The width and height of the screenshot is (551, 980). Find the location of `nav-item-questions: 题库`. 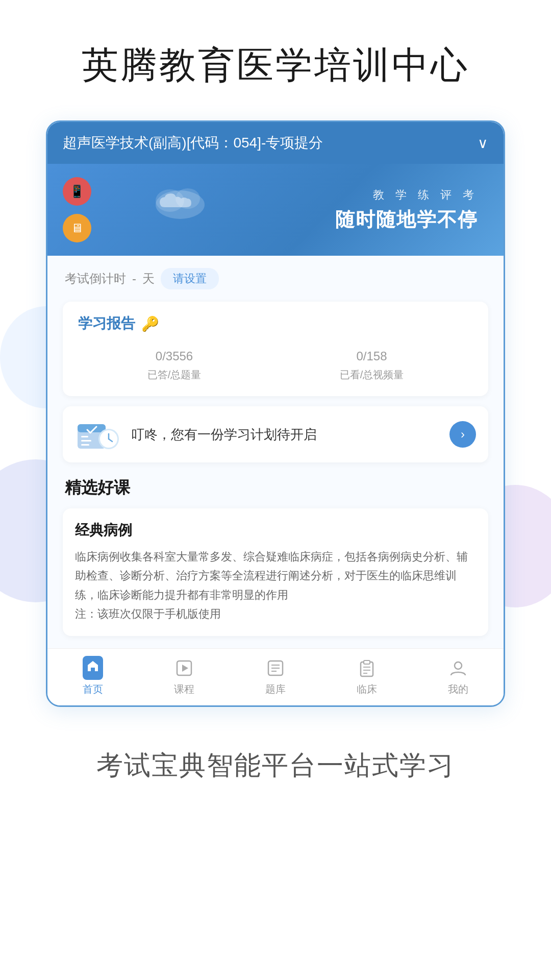

nav-item-questions: 题库 is located at coordinates (276, 677).